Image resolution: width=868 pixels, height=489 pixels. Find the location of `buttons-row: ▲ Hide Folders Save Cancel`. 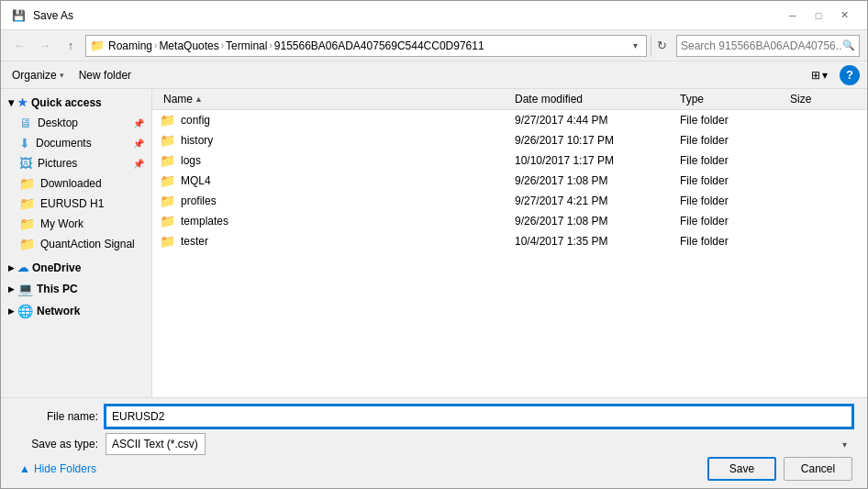

buttons-row: ▲ Hide Folders Save Cancel is located at coordinates (434, 469).